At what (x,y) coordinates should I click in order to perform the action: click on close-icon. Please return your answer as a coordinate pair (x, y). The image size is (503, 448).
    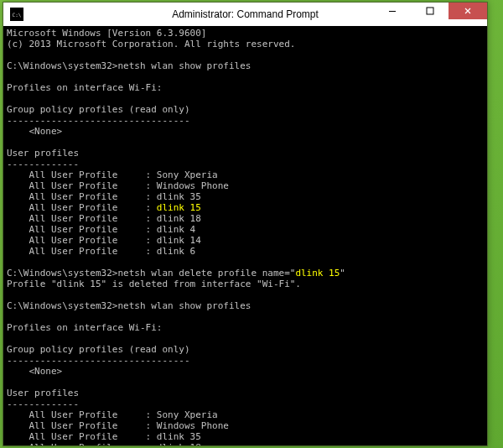
    Looking at the image, I should click on (468, 11).